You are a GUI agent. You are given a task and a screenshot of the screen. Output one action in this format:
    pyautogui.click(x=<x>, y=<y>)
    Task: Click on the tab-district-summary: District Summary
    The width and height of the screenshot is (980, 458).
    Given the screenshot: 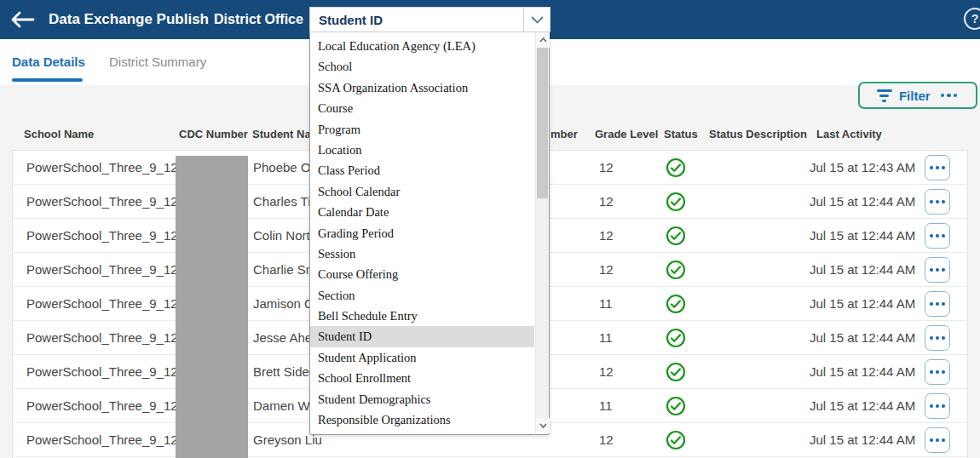 What is the action you would take?
    pyautogui.click(x=158, y=61)
    